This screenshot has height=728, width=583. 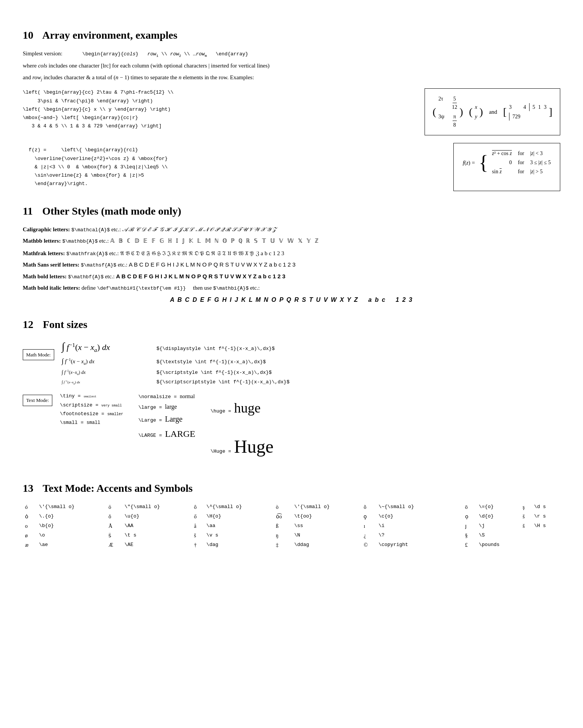 I want to click on acc-char: ŋ, so click(x=283, y=535).